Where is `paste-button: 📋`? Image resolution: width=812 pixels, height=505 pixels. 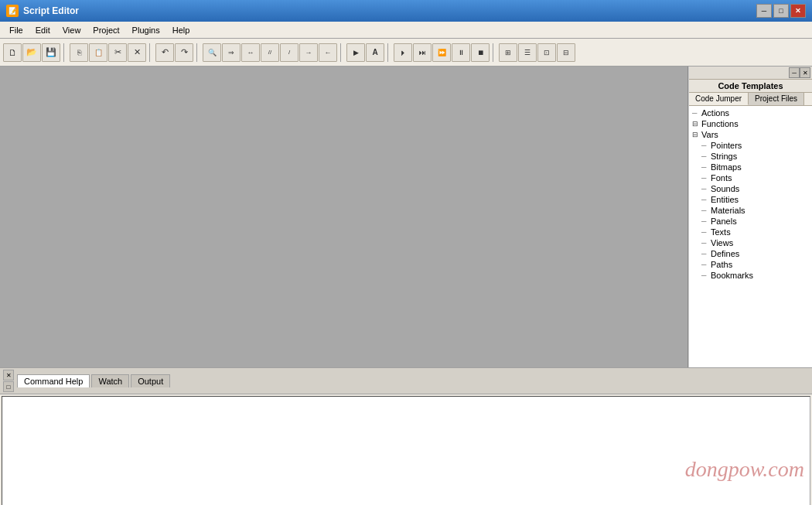
paste-button: 📋 is located at coordinates (98, 53).